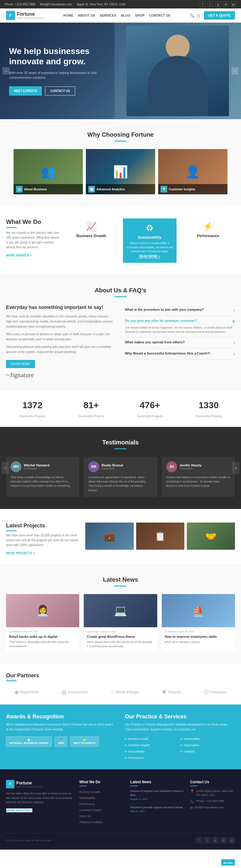 This screenshot has width=241, height=868. Describe the element at coordinates (152, 751) in the screenshot. I see `service-item-5: Accountability` at that location.